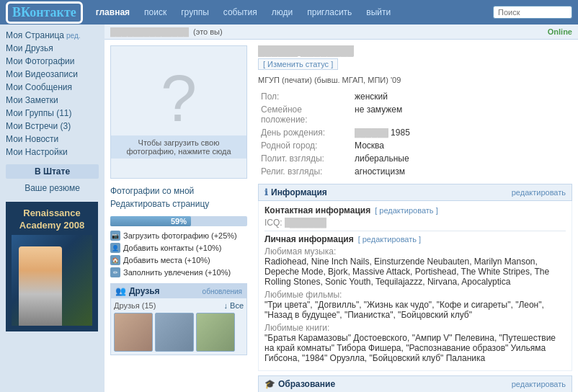  What do you see at coordinates (52, 74) in the screenshot?
I see `sidebar-item-videos: Мои Видеозаписи` at bounding box center [52, 74].